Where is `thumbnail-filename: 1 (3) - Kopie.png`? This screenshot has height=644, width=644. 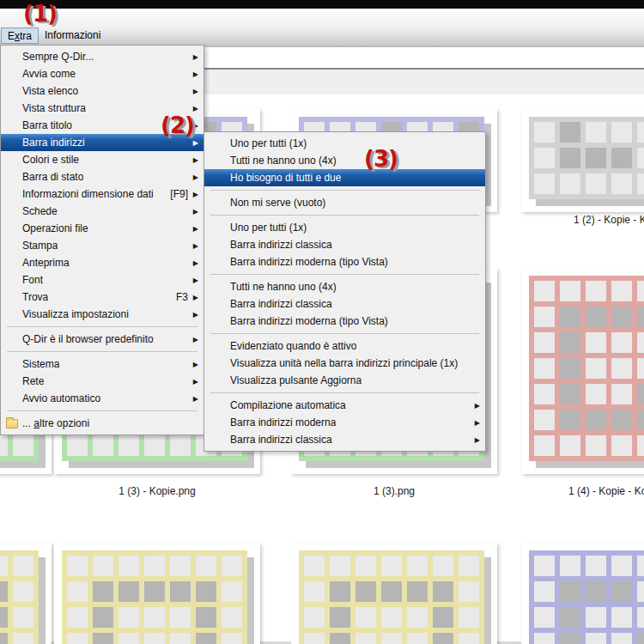
thumbnail-filename: 1 (3) - Kopie.png is located at coordinates (157, 491).